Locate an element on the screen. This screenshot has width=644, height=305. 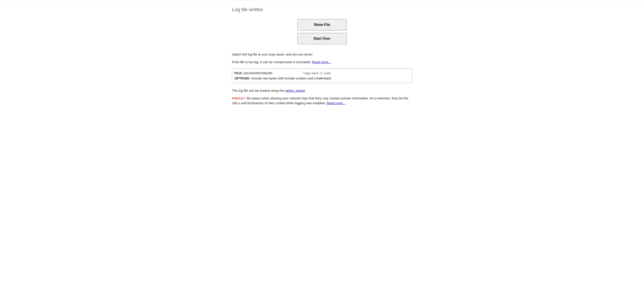
privacy-notice: PRIVACY: Be aware when sharing your netw… is located at coordinates (322, 101).